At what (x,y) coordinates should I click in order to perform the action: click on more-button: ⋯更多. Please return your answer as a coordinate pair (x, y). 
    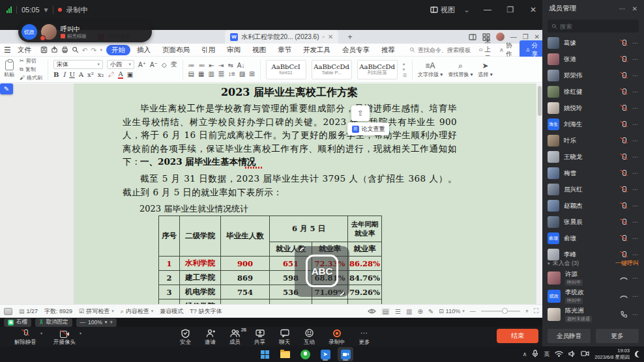
    Looking at the image, I should click on (365, 337).